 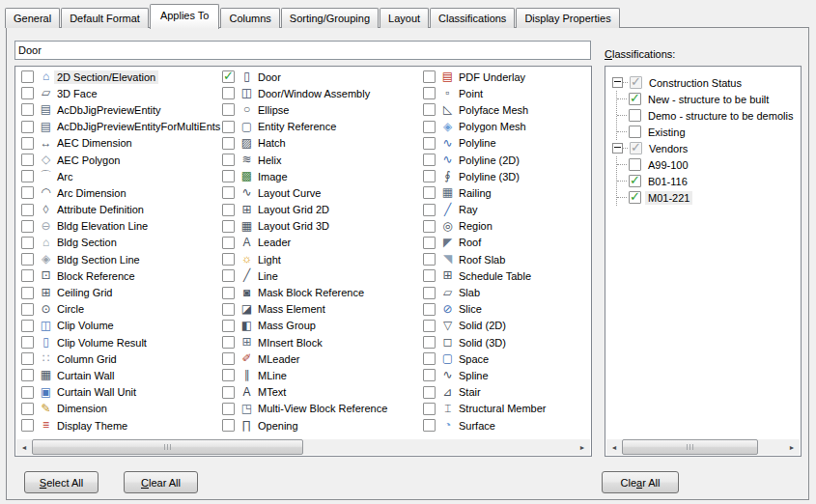 I want to click on tree-node-demo-structure-to-be-demolis: Demo - structure to be demolis, so click(x=709, y=116).